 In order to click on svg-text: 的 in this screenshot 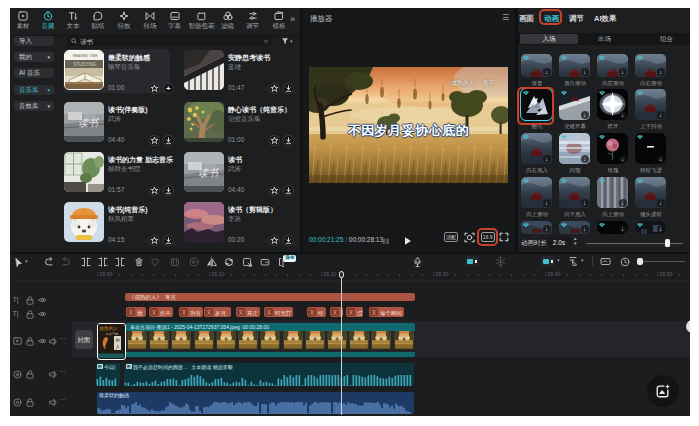, I will do `click(118, 340)`.